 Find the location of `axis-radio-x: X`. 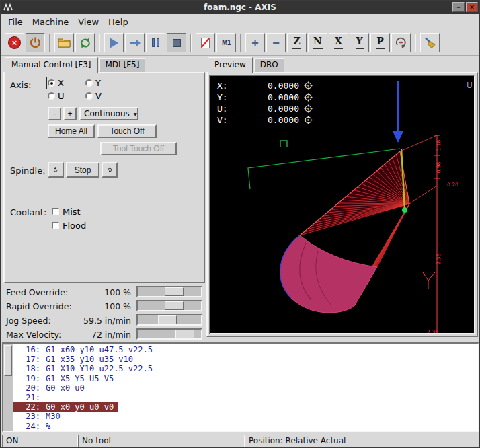

axis-radio-x: X is located at coordinates (56, 83).